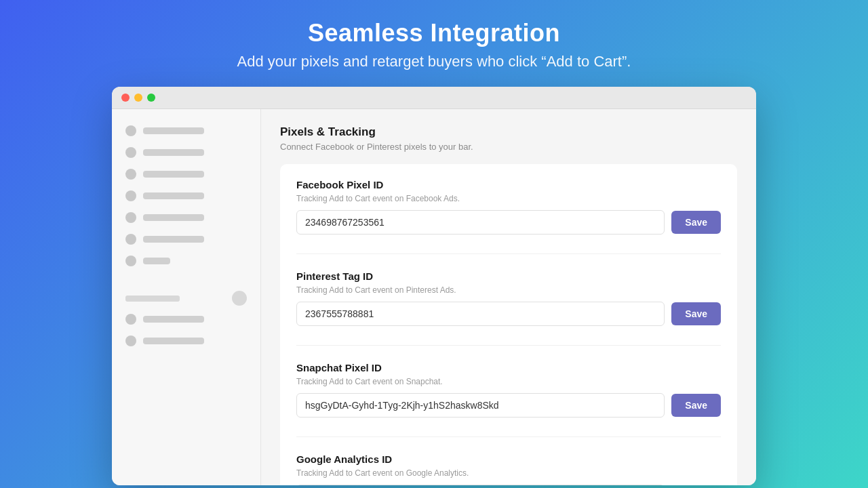  What do you see at coordinates (509, 390) in the screenshot?
I see `snapchat-pixel-block: Snapchat Pixel ID Tracking Add to Cart e…` at bounding box center [509, 390].